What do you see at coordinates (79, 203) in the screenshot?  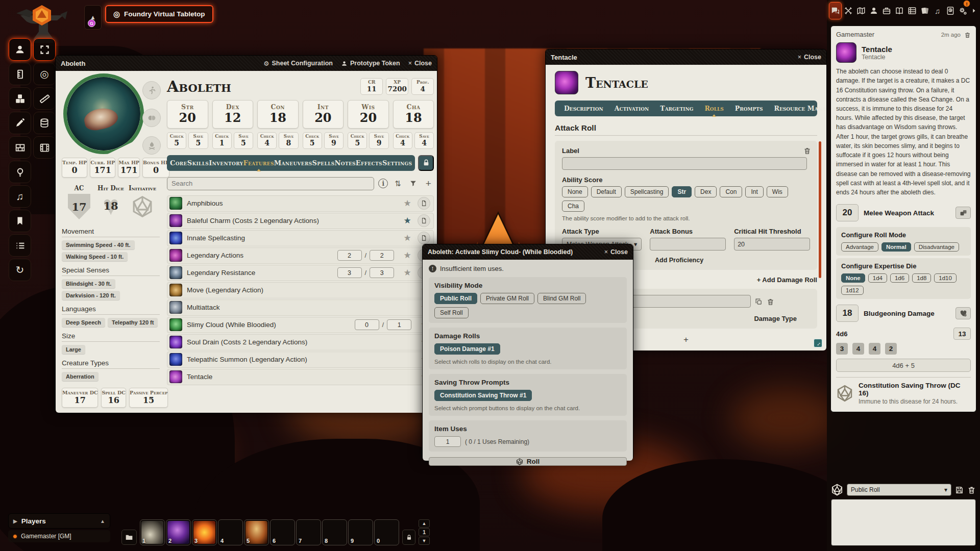 I see `armor-class: AC 17` at bounding box center [79, 203].